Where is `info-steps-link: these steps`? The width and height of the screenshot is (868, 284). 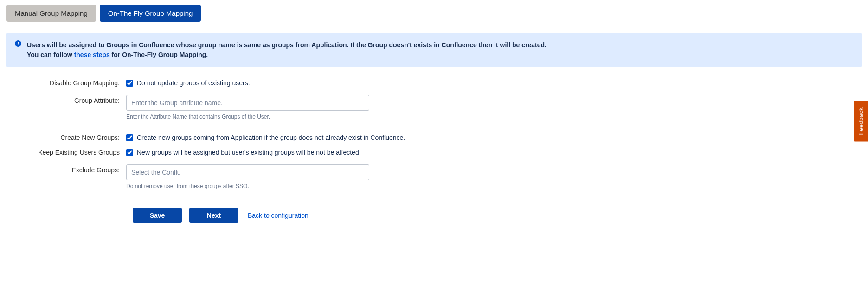
info-steps-link: these steps is located at coordinates (92, 55).